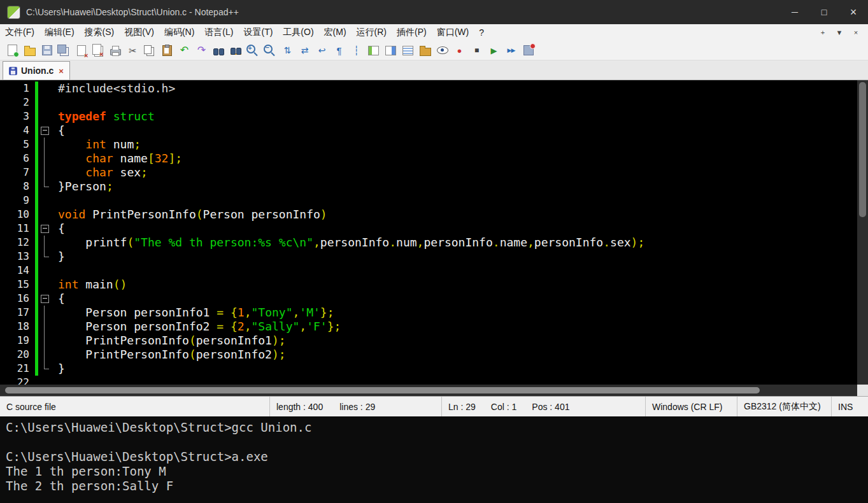  I want to click on open-icon, so click(29, 51).